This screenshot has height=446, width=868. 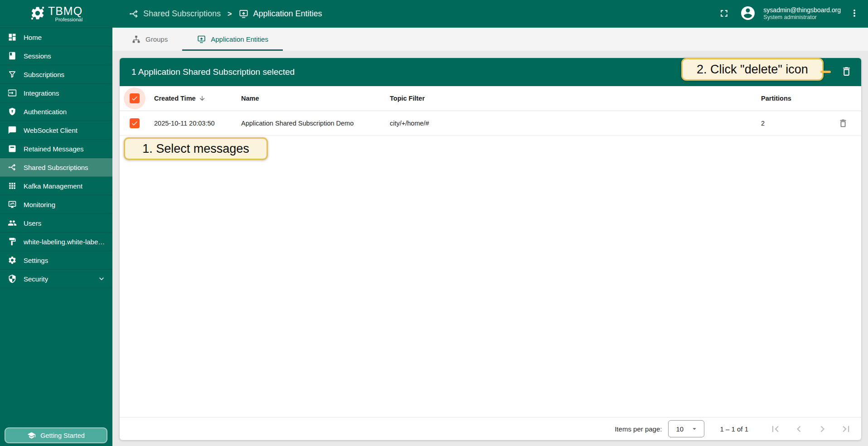 I want to click on gear-icon, so click(x=12, y=260).